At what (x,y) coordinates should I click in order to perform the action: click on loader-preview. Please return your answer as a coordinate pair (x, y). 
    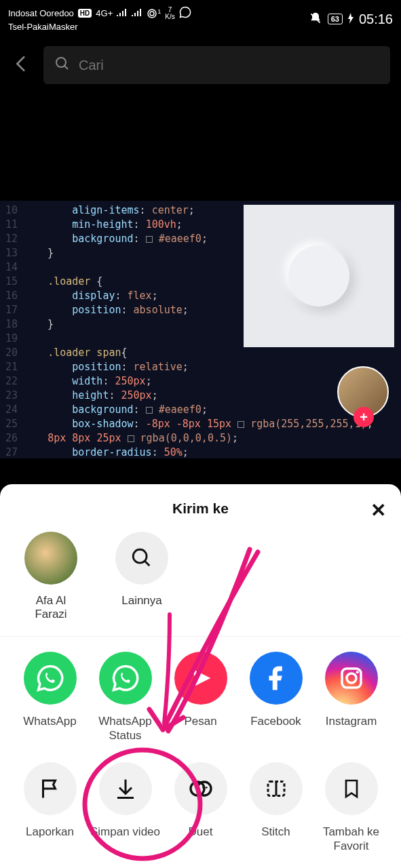
    Looking at the image, I should click on (319, 276).